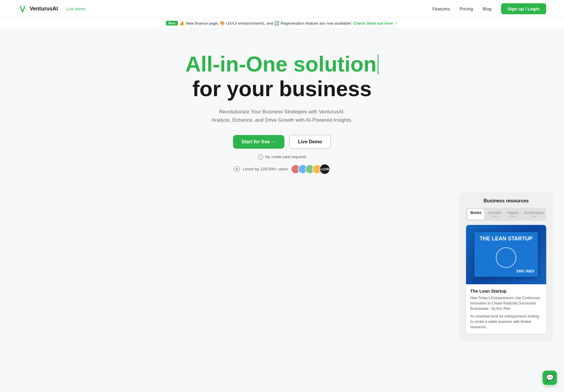  What do you see at coordinates (265, 169) in the screenshot?
I see `loved-text: Loved by 129,000+ users` at bounding box center [265, 169].